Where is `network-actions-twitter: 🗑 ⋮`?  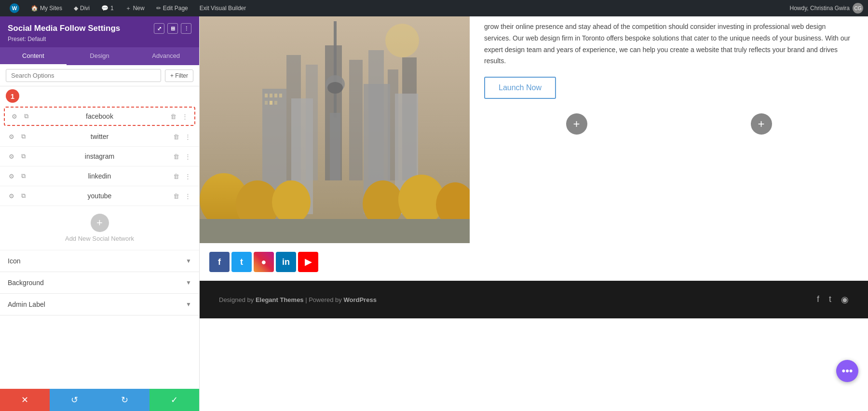 network-actions-twitter: 🗑 ⋮ is located at coordinates (182, 137).